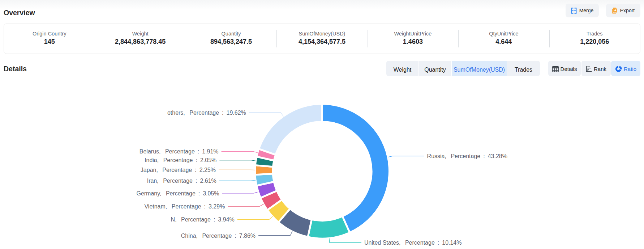  Describe the element at coordinates (178, 170) in the screenshot. I see `svg-text: Japan, Percentage : 2.25%` at that location.